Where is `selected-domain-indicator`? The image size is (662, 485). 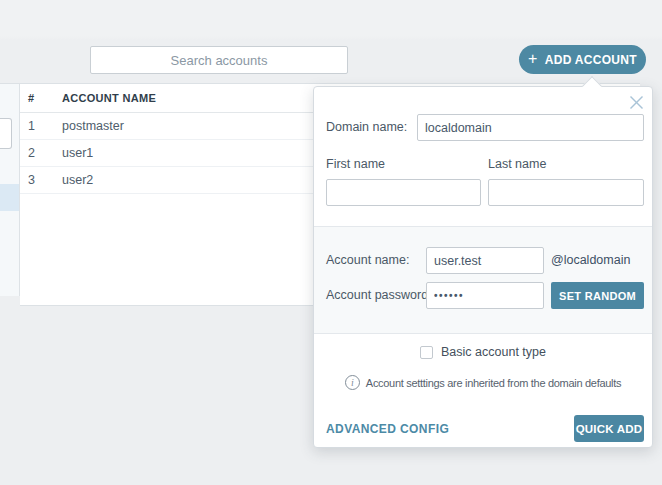 selected-domain-indicator is located at coordinates (10, 198).